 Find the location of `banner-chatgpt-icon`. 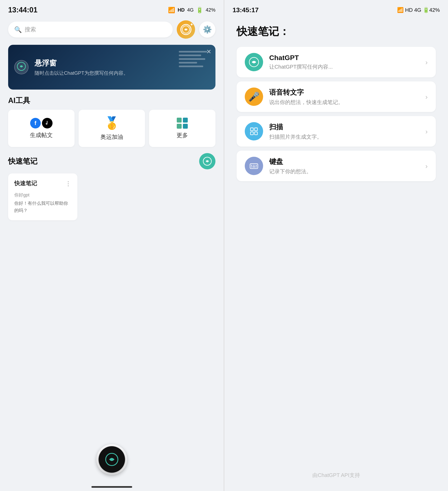

banner-chatgpt-icon is located at coordinates (21, 67).